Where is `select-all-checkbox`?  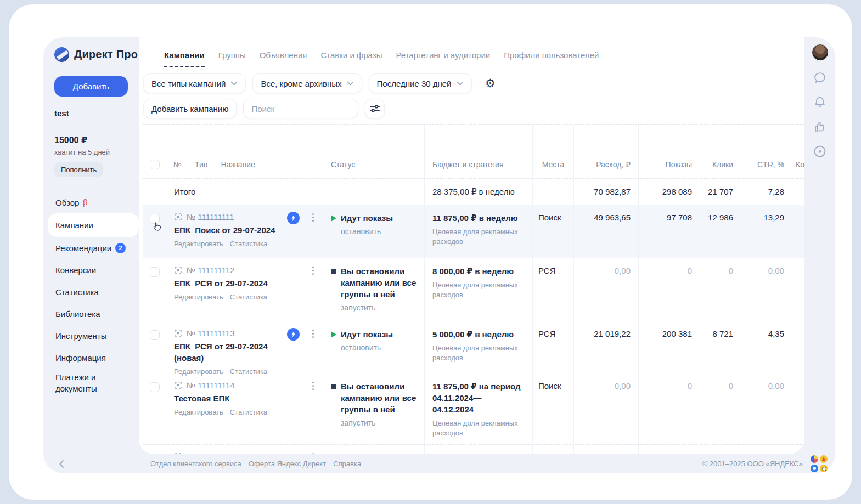 select-all-checkbox is located at coordinates (155, 165).